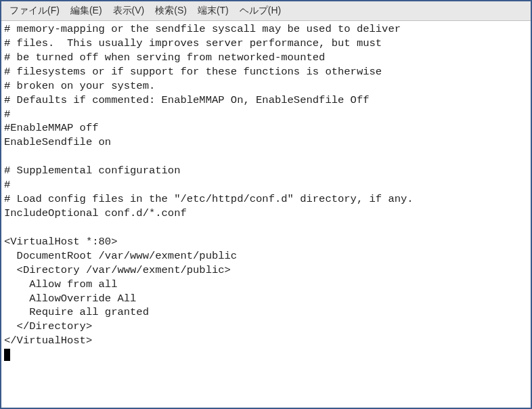 The width and height of the screenshot is (532, 409). I want to click on terminal-cursor, so click(7, 355).